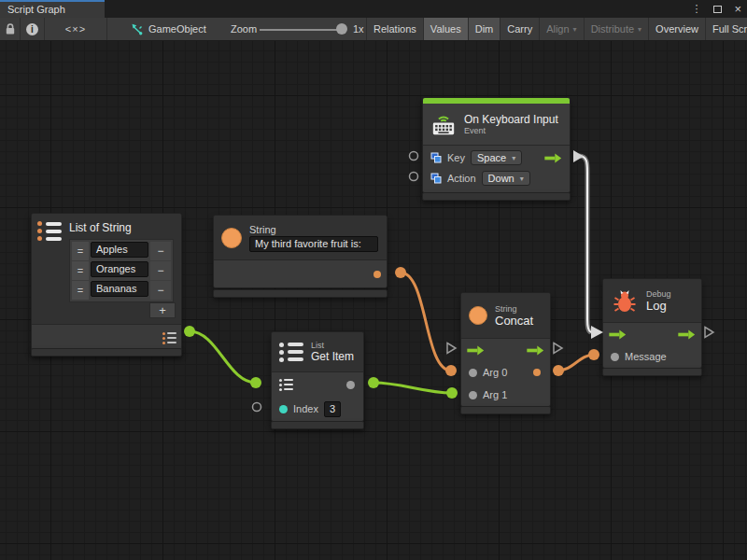 This screenshot has width=747, height=560. What do you see at coordinates (120, 250) in the screenshot?
I see `list-item-input: Apples` at bounding box center [120, 250].